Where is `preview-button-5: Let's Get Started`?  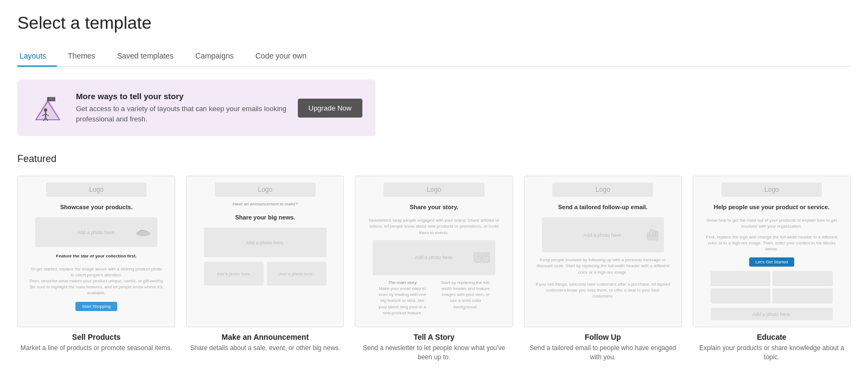
preview-button-5: Let's Get Started is located at coordinates (772, 262).